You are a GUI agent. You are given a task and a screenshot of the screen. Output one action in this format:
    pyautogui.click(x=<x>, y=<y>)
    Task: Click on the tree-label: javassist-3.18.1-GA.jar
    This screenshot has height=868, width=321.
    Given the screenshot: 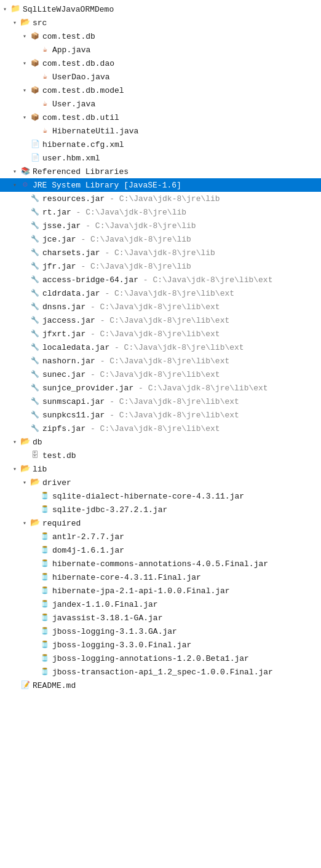 What is the action you would take?
    pyautogui.click(x=107, y=618)
    